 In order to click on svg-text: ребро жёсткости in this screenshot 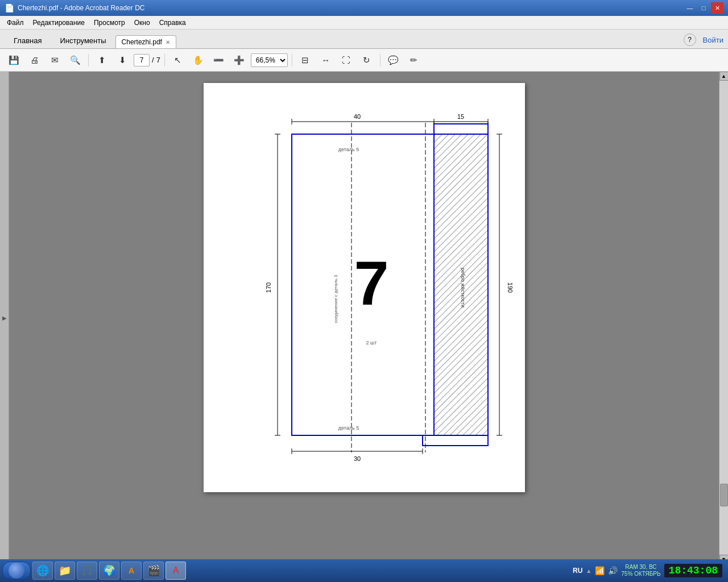, I will do `click(463, 288)`.